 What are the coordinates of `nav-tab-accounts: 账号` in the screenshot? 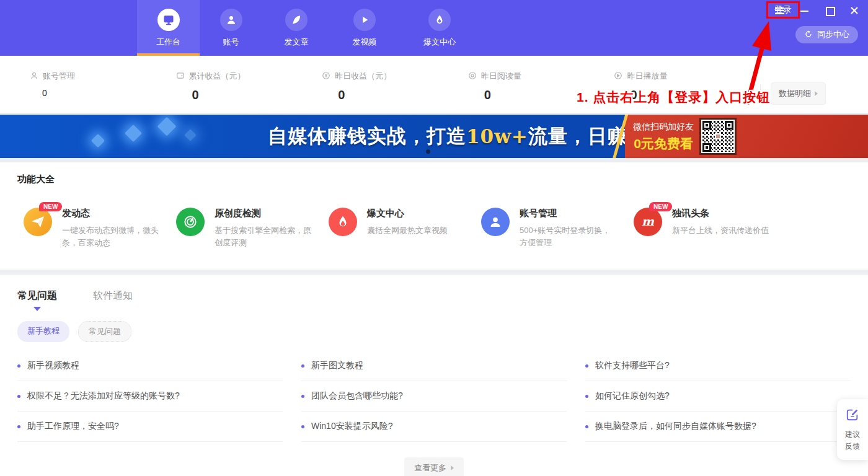 It's located at (231, 28).